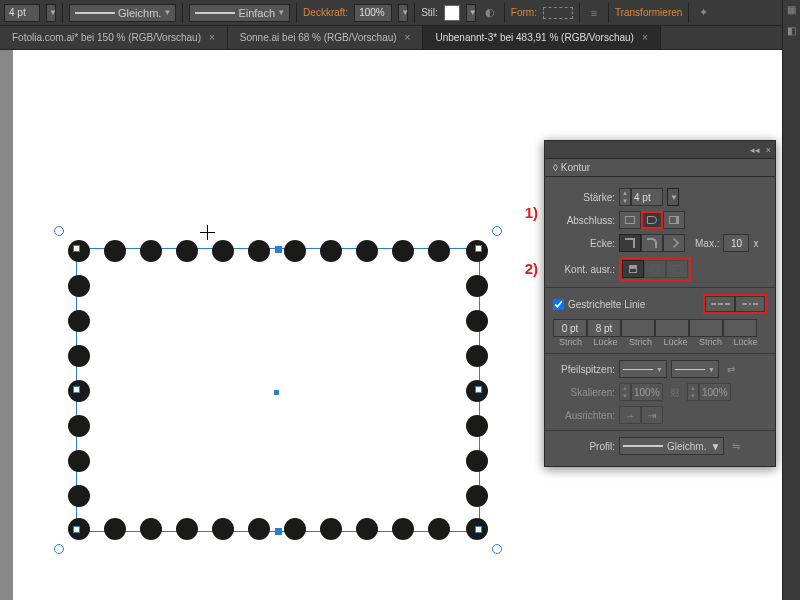 The image size is (800, 600). What do you see at coordinates (672, 446) in the screenshot?
I see `profile-dropdown: Gleichm.▼` at bounding box center [672, 446].